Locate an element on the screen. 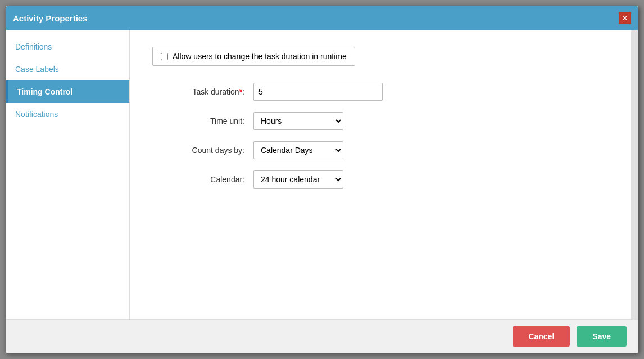 The height and width of the screenshot is (359, 644). sidebar-item-case-labels: Case Labels is located at coordinates (67, 69).